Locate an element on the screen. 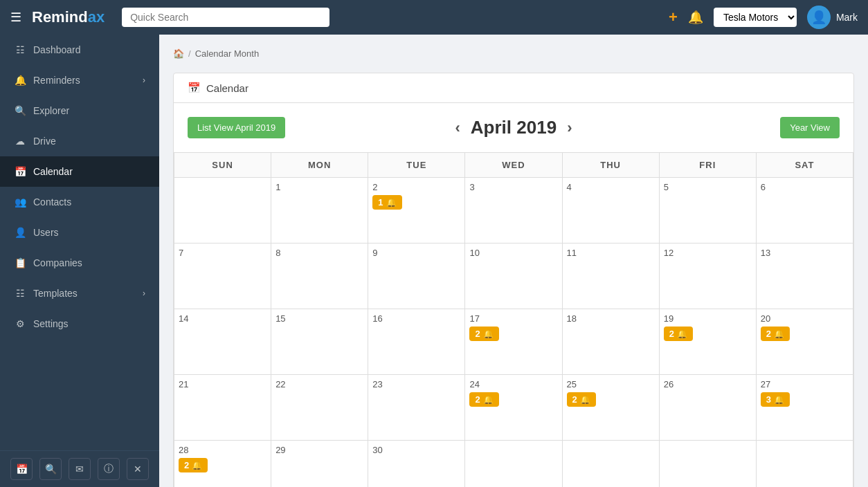 Image resolution: width=868 pixels, height=487 pixels. sidebar-item-label: Explorer is located at coordinates (51, 111).